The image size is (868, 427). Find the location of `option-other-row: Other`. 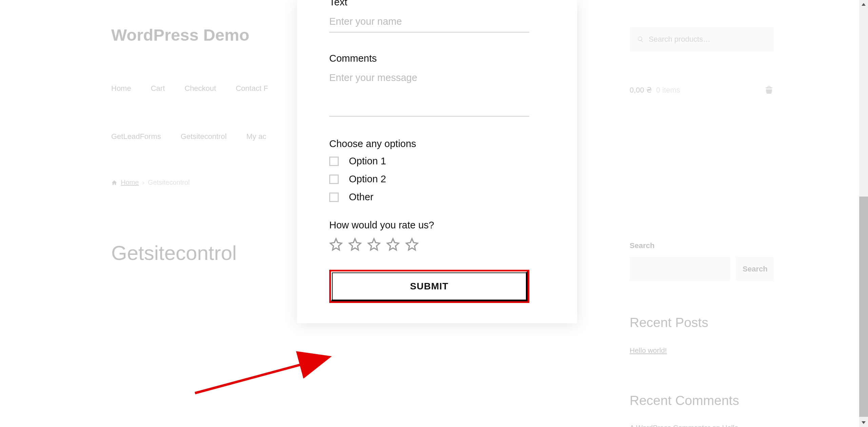

option-other-row: Other is located at coordinates (437, 197).